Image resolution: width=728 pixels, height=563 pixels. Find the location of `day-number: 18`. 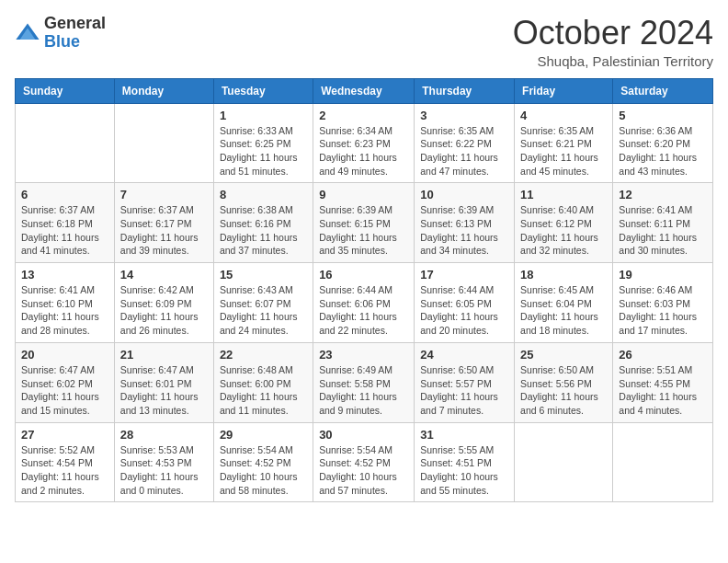

day-number: 18 is located at coordinates (563, 274).